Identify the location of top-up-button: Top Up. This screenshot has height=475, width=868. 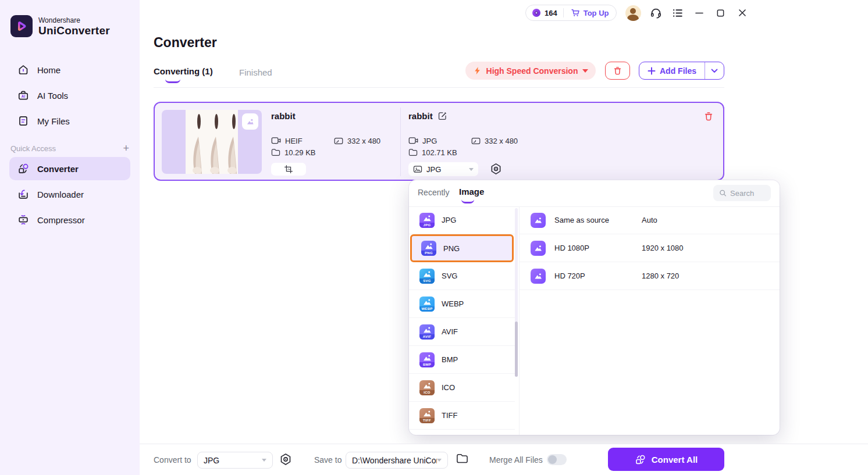
(590, 13).